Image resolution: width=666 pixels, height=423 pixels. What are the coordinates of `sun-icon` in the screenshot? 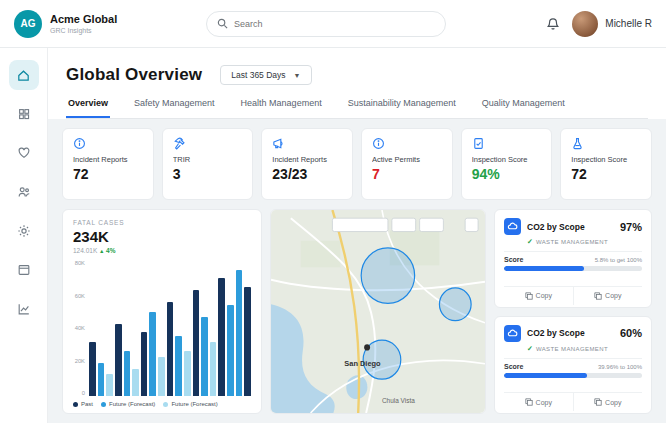 It's located at (24, 231).